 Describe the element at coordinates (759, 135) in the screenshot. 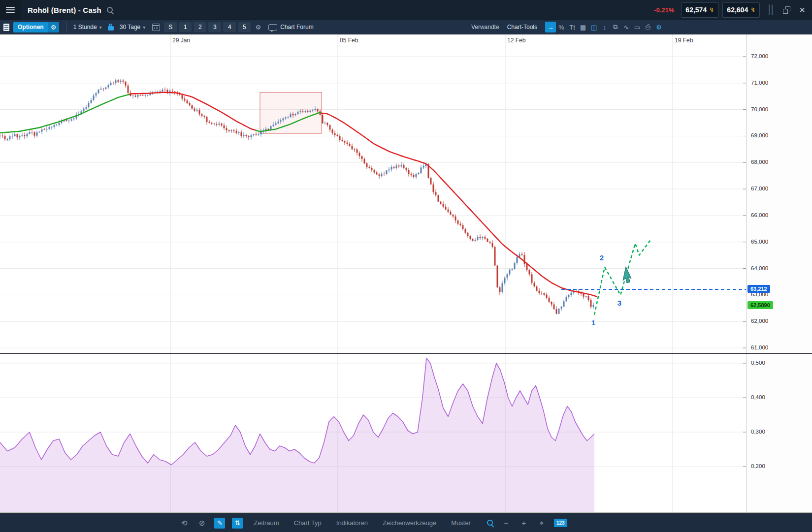

I see `price-axis-label: 69,000` at that location.